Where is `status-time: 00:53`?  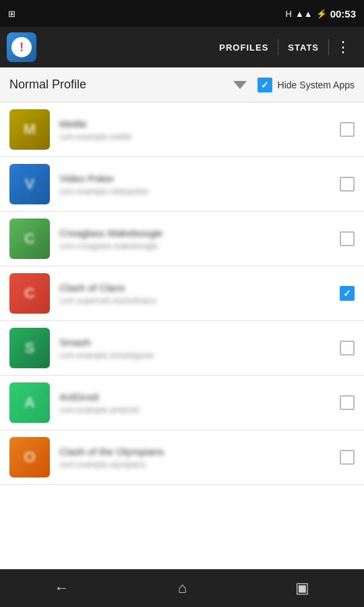
status-time: 00:53 is located at coordinates (343, 13).